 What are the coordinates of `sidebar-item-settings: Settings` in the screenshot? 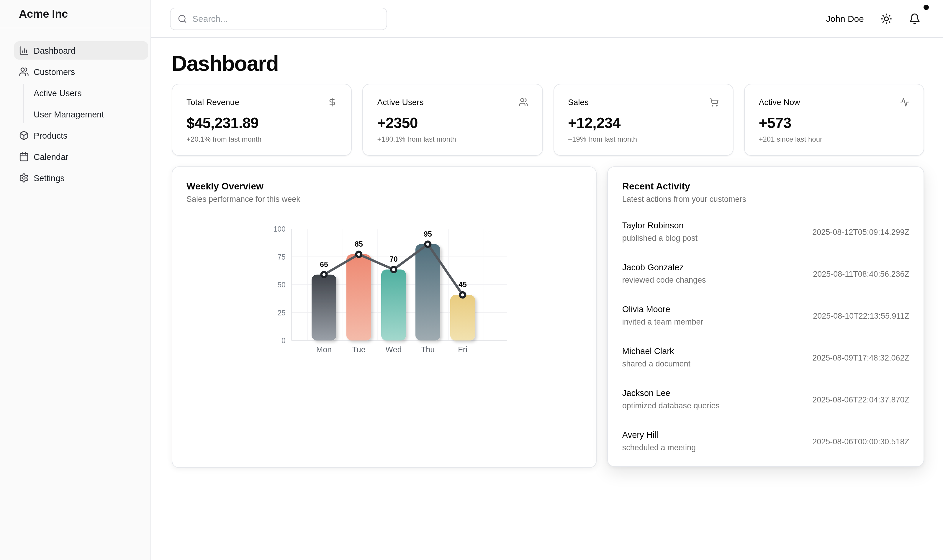 It's located at (82, 178).